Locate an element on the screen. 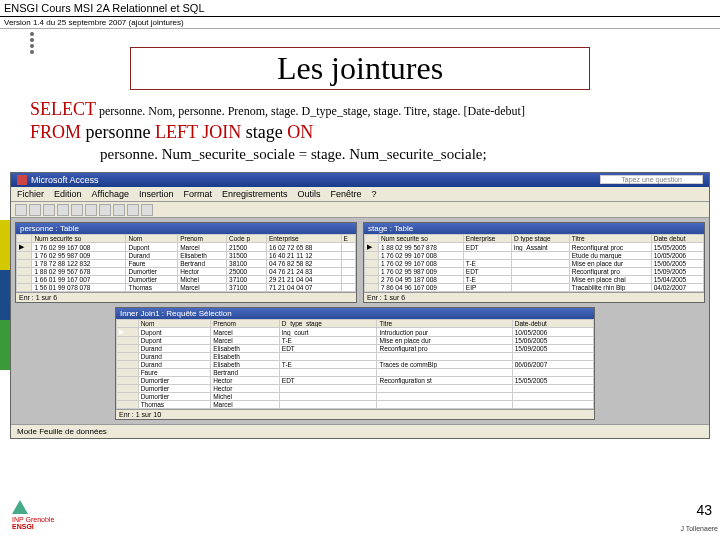 This screenshot has height=540, width=720. table-cell: 10/05/2006 is located at coordinates (552, 332).